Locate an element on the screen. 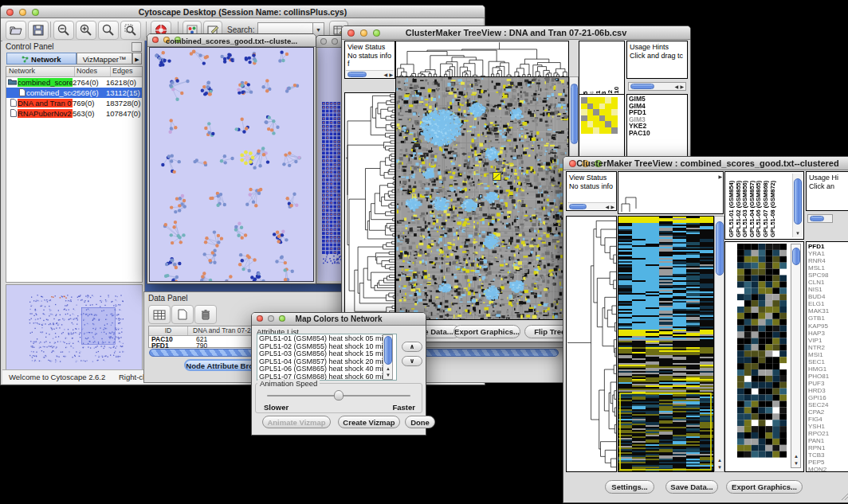 This screenshot has width=848, height=504. gene-label: YKE2 is located at coordinates (657, 126).